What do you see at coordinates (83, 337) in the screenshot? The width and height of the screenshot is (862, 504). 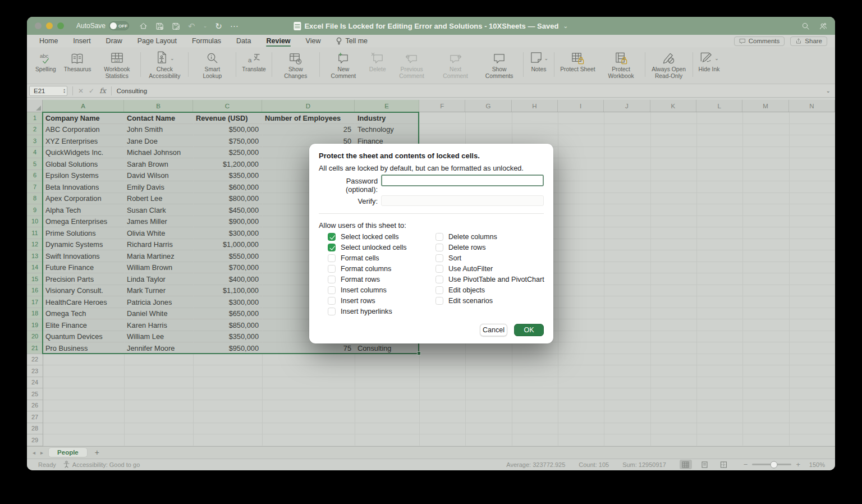 I see `cell-company: Quantum Devices` at bounding box center [83, 337].